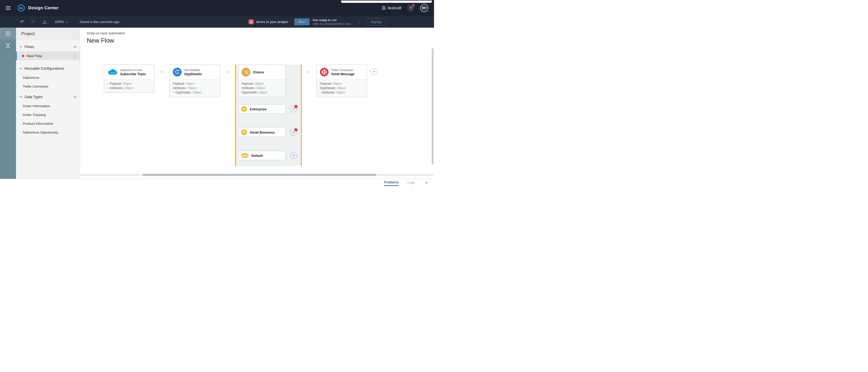 The image size is (868, 372). Describe the element at coordinates (262, 84) in the screenshot. I see `metadata-field: Payload: Object` at that location.